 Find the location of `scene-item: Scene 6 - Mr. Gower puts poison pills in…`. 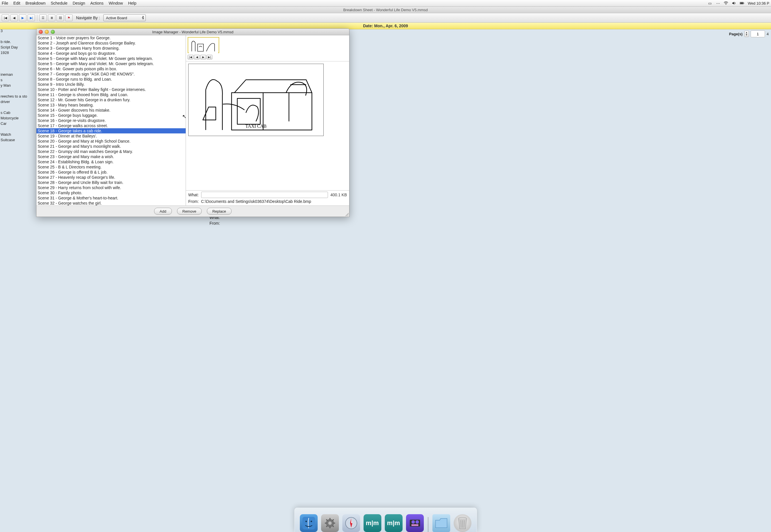

scene-item: Scene 6 - Mr. Gower puts poison pills in… is located at coordinates (111, 69).